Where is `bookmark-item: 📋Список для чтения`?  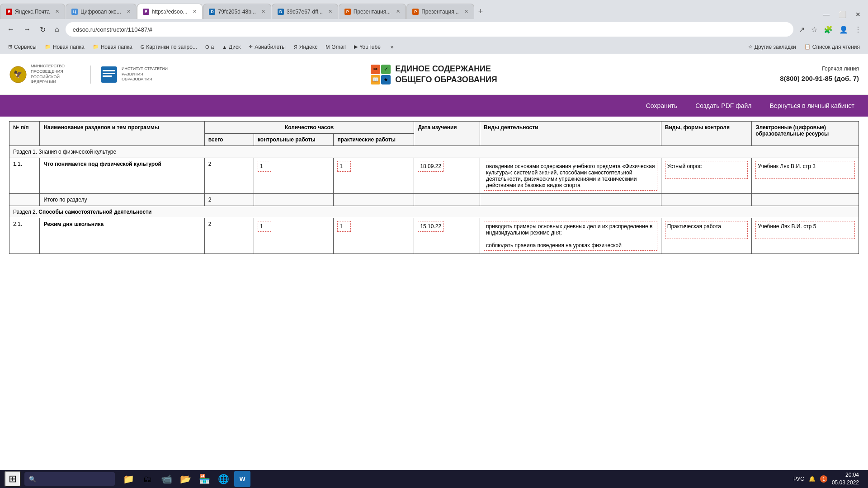
bookmark-item: 📋Список для чтения is located at coordinates (832, 47).